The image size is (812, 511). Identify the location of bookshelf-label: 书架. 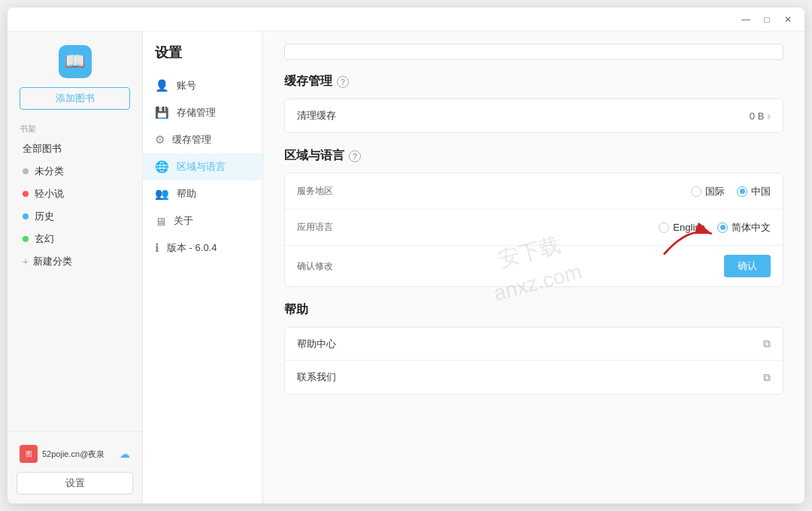
(75, 128).